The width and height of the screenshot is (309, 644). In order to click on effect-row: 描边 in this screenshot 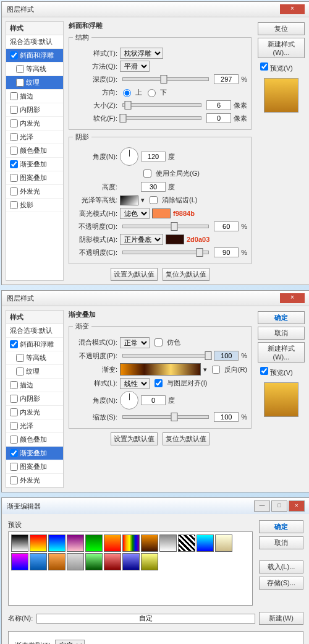, I will do `click(35, 97)`.